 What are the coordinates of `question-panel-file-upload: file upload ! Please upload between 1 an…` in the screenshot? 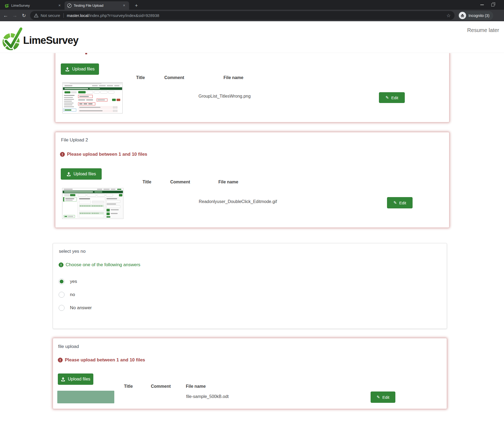 It's located at (250, 373).